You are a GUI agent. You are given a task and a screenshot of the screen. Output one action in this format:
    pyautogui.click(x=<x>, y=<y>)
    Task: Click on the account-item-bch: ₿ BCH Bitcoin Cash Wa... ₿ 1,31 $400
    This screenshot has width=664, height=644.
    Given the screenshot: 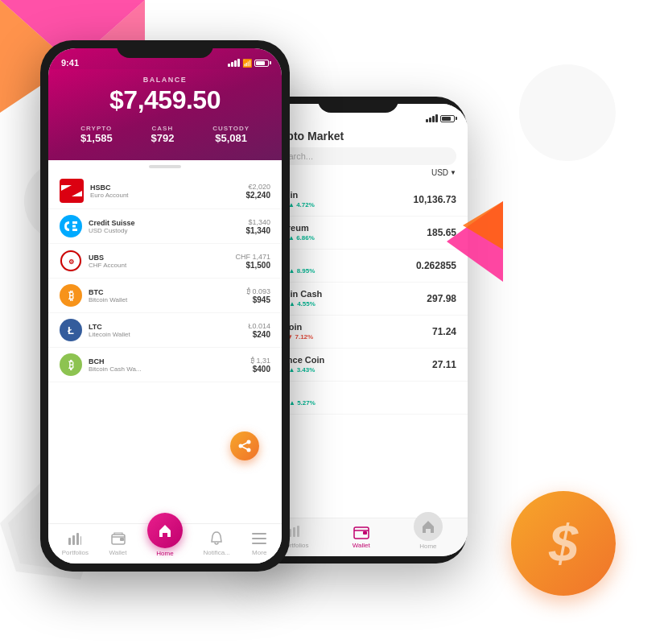 What is the action you would take?
    pyautogui.click(x=165, y=365)
    